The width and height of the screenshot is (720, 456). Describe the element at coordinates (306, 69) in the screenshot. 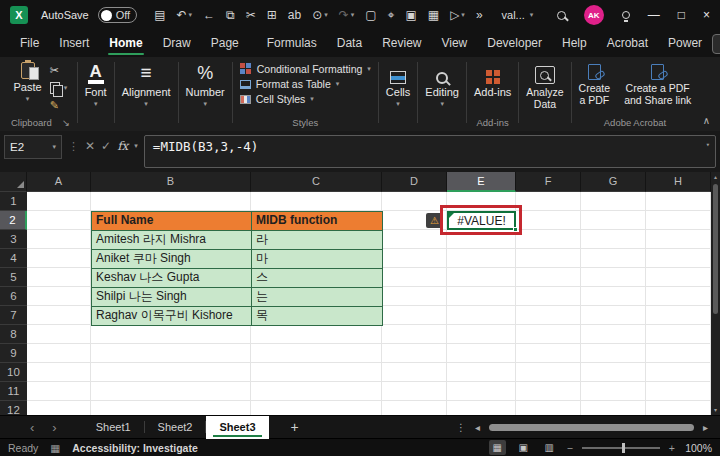

I see `conditional-formatting-button: Conditional Formatting ▾` at that location.